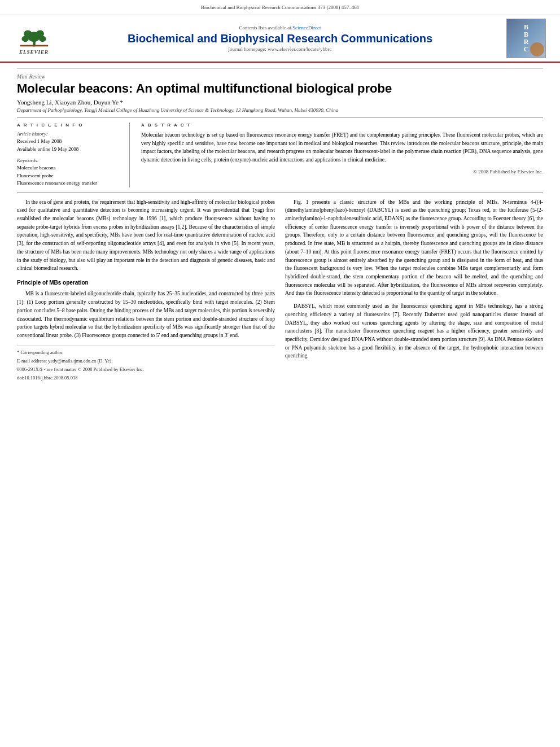 The width and height of the screenshot is (560, 747). What do you see at coordinates (69, 168) in the screenshot?
I see `keyword1: Molecular beacons` at bounding box center [69, 168].